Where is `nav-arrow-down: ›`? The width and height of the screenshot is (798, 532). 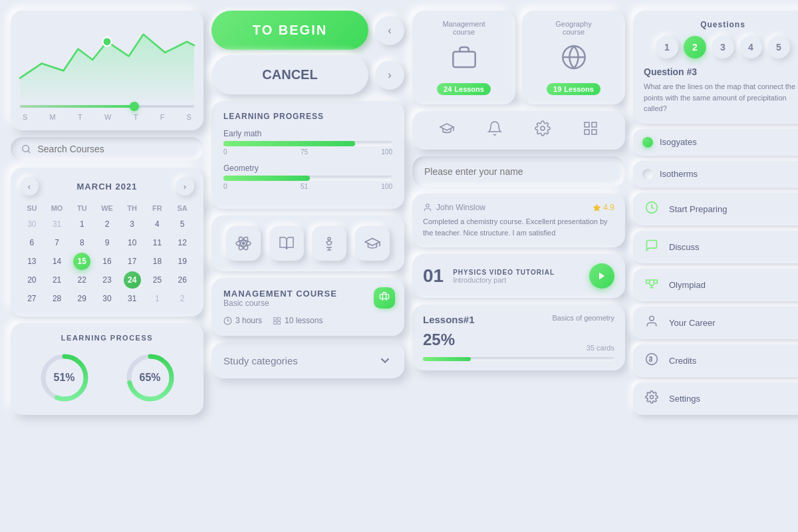
nav-arrow-down: › is located at coordinates (390, 75).